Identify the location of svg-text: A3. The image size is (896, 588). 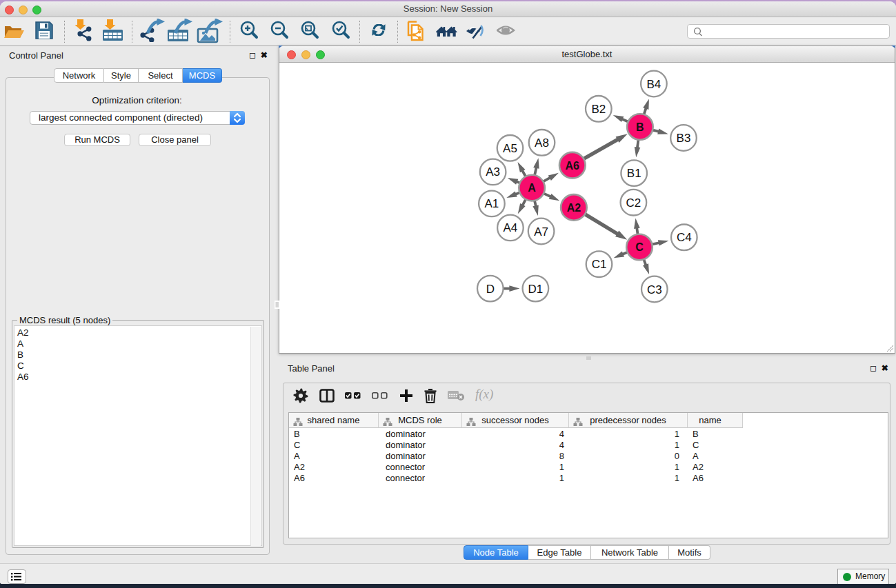
(492, 172).